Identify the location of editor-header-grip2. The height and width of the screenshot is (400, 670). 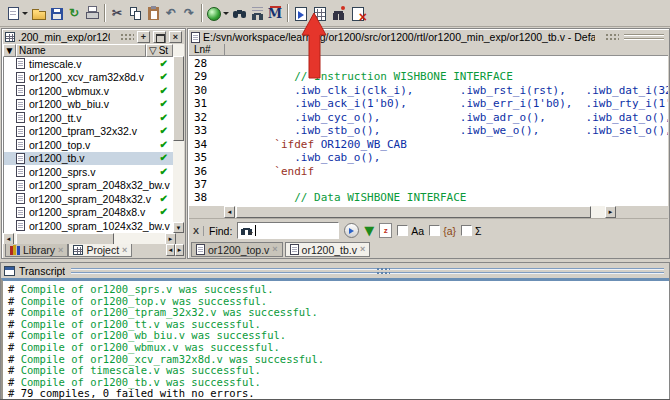
(644, 37).